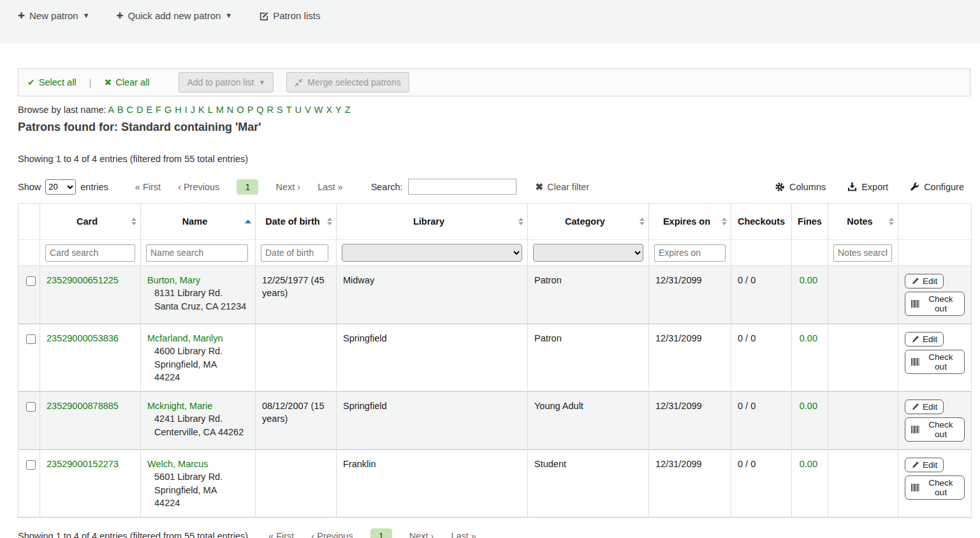  Describe the element at coordinates (863, 222) in the screenshot. I see `column-header-notes: Notes` at that location.